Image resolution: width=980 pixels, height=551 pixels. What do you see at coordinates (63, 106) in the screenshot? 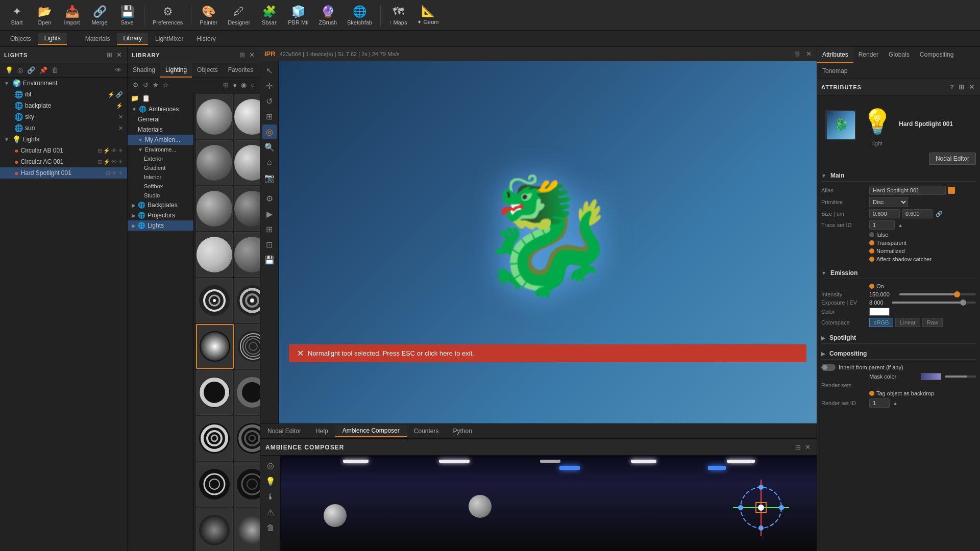
I see `tree-backplate: 🌐 backplate ⚡` at bounding box center [63, 106].